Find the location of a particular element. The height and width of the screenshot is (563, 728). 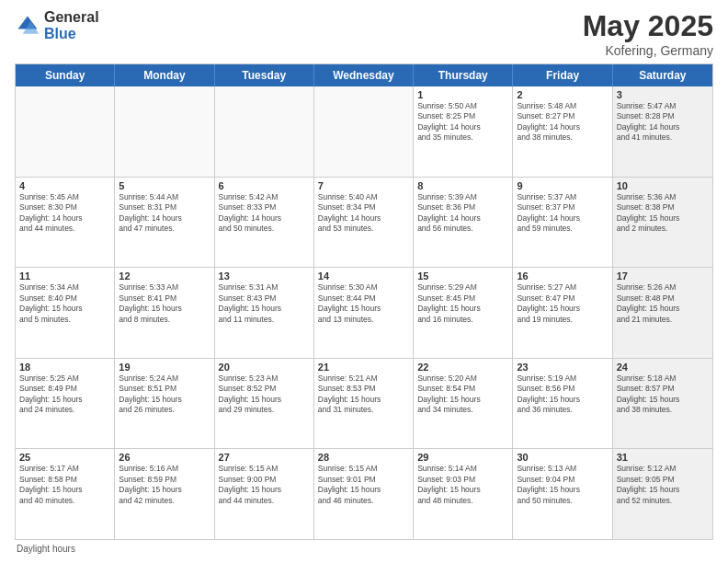

day-number: 1 is located at coordinates (463, 95).